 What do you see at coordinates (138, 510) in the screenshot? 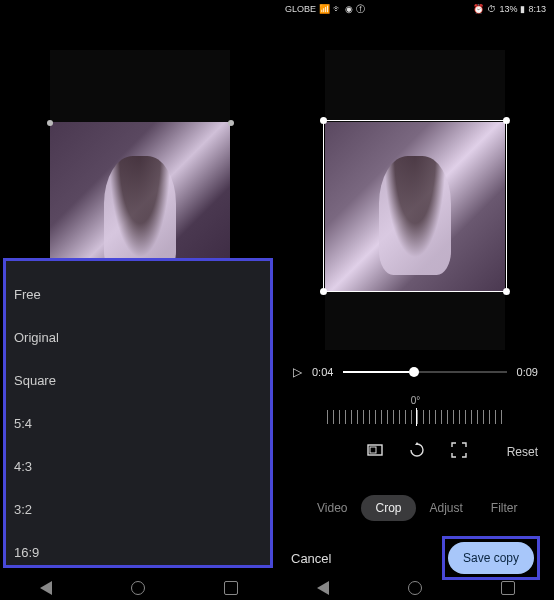
I see `aspect-option-3-2: 3:2` at bounding box center [138, 510].